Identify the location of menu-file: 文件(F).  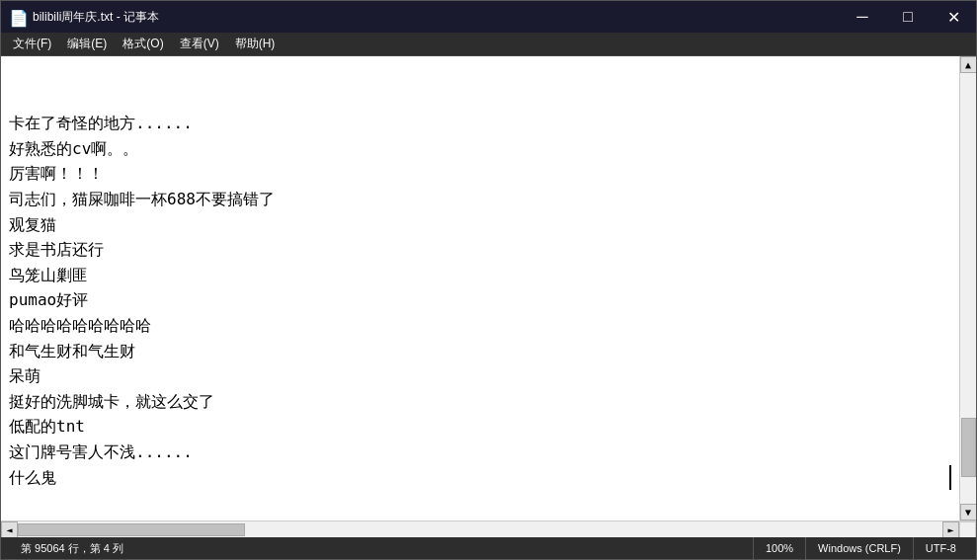
(32, 43).